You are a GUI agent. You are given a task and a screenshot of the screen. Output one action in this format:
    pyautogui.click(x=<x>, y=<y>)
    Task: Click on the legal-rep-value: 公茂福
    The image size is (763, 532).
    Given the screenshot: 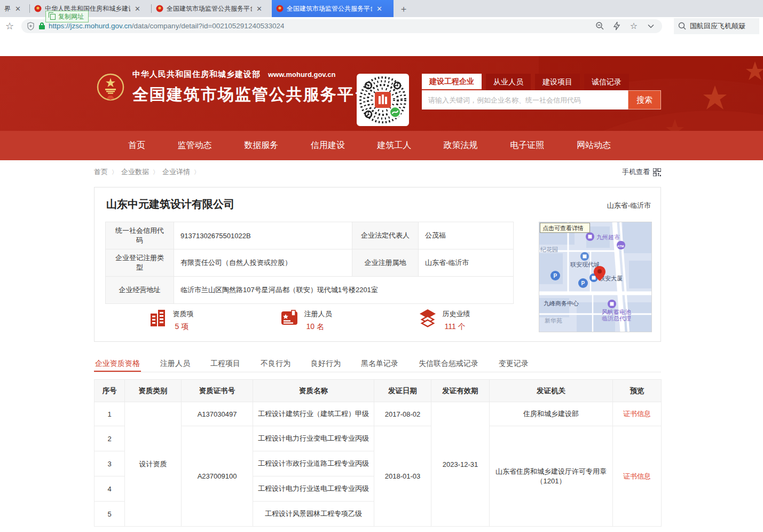 What is the action you would take?
    pyautogui.click(x=466, y=236)
    